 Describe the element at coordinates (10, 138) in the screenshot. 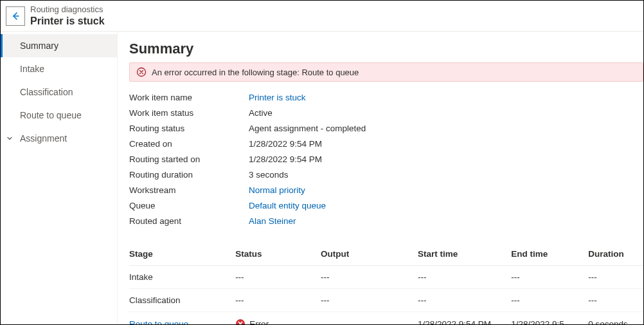

I see `chevron-down-icon` at that location.